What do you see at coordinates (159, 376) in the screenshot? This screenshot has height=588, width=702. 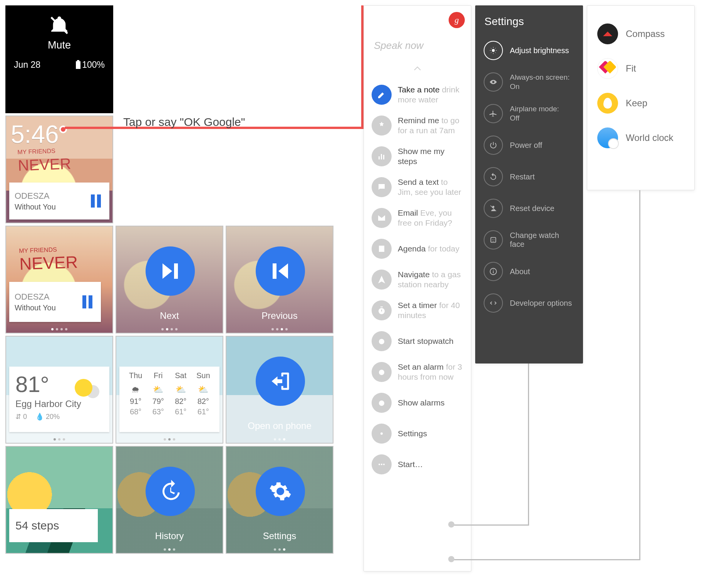 I see `forecast-day: Fri` at bounding box center [159, 376].